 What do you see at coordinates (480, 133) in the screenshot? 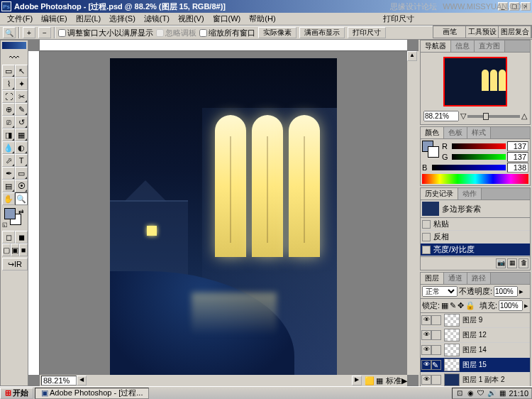
I see `tab-styles: 样式` at bounding box center [480, 133].